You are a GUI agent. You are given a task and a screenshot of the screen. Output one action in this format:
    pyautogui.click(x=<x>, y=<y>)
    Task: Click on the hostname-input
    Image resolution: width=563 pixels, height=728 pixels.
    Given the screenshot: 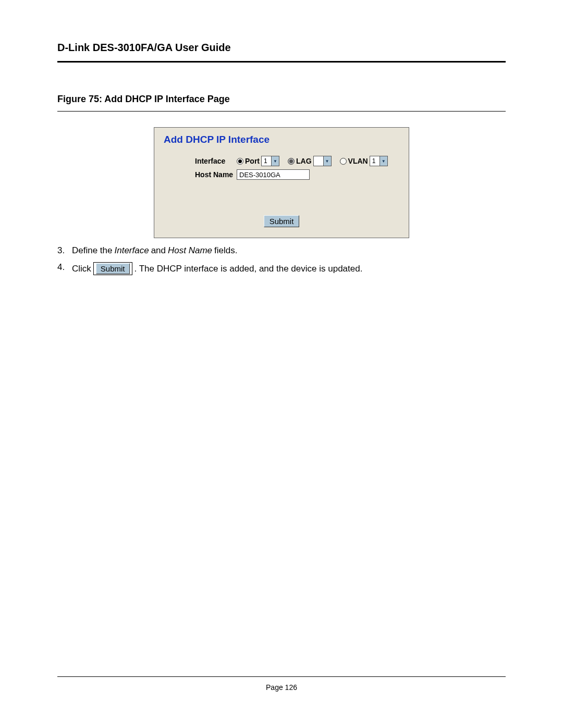 What is the action you would take?
    pyautogui.click(x=273, y=175)
    